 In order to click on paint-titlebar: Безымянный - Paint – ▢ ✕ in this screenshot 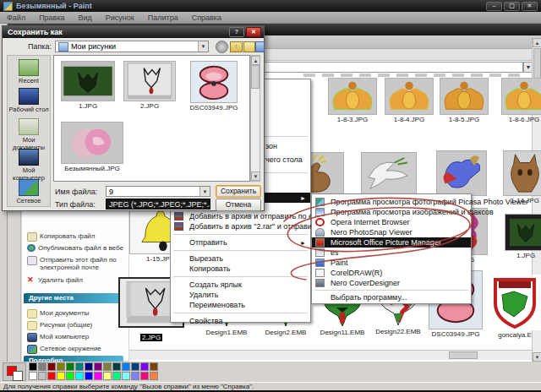, I will do `click(270, 6)`.